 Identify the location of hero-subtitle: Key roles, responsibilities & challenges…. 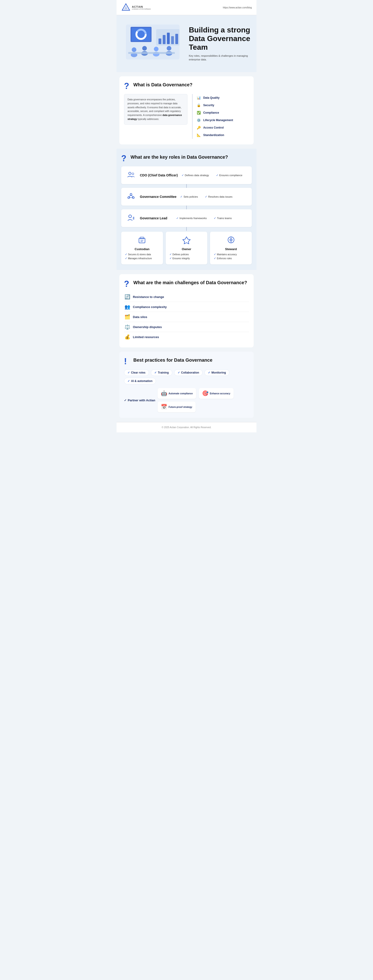
(221, 58).